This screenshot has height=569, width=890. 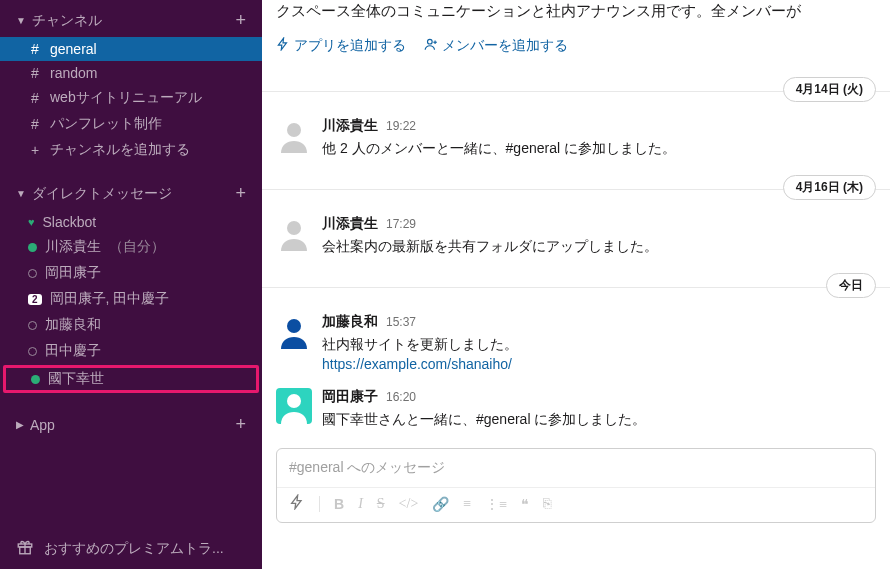 I want to click on blockquote-icon: ❝, so click(x=525, y=504).